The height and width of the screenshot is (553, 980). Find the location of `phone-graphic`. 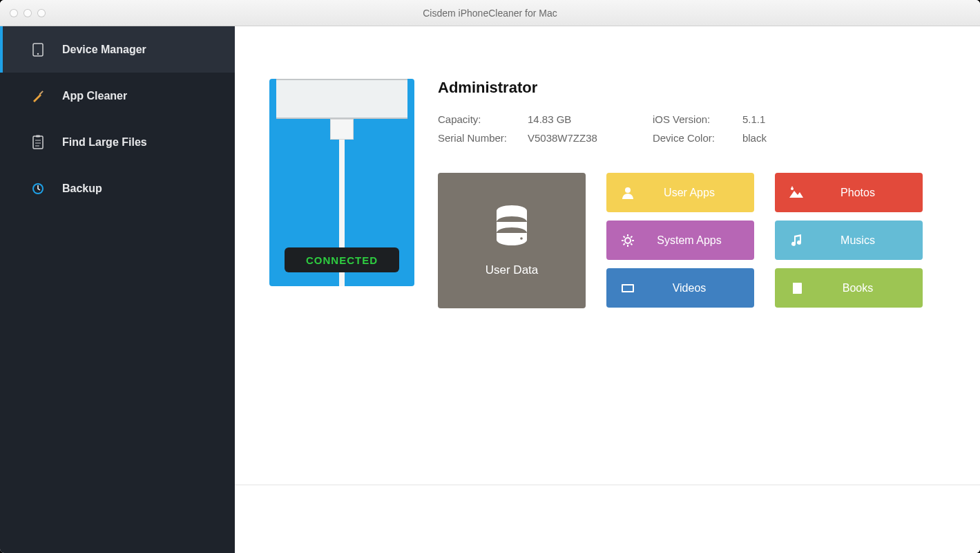

phone-graphic is located at coordinates (342, 99).